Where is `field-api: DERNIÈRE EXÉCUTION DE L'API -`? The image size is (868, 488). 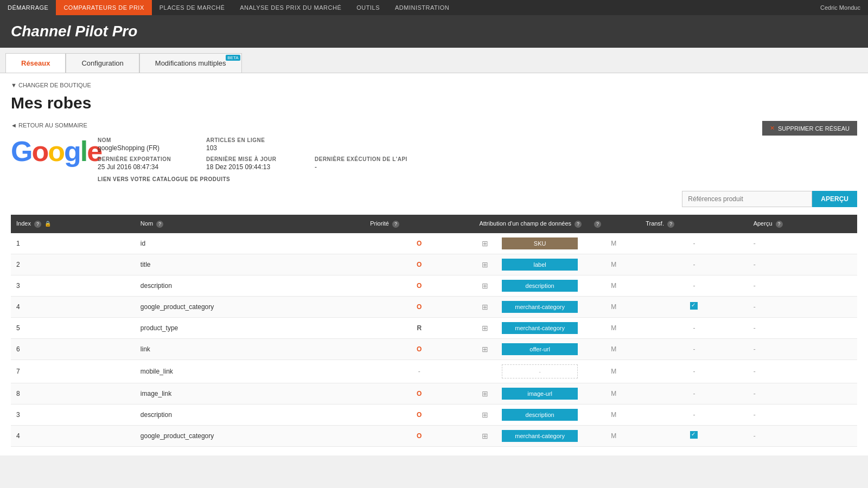
field-api: DERNIÈRE EXÉCUTION DE L'API - is located at coordinates (361, 164).